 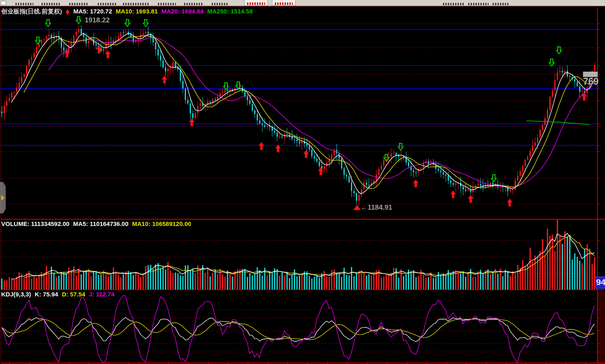 I want to click on high-price-annotation: 1918.22, so click(x=97, y=20).